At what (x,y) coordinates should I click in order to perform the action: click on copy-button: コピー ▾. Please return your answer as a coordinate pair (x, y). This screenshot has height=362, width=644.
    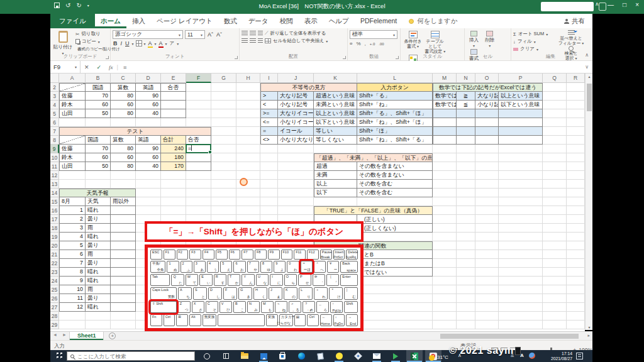
    Looking at the image, I should click on (92, 41).